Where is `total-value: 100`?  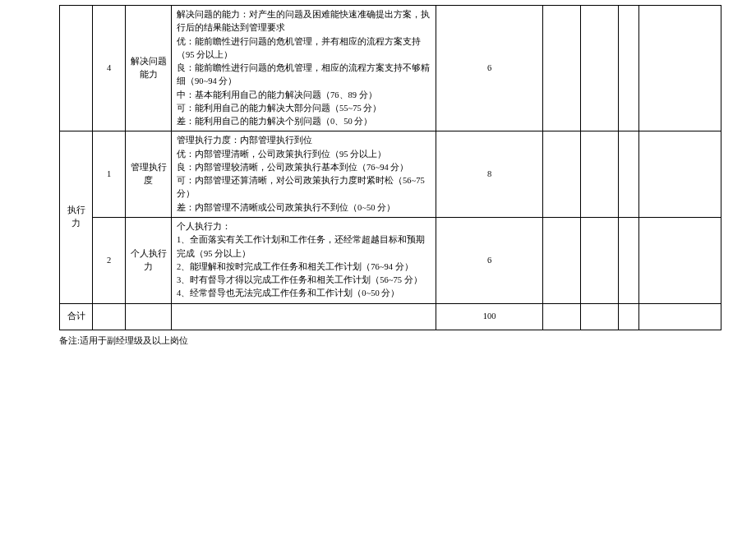
total-value: 100 is located at coordinates (490, 316).